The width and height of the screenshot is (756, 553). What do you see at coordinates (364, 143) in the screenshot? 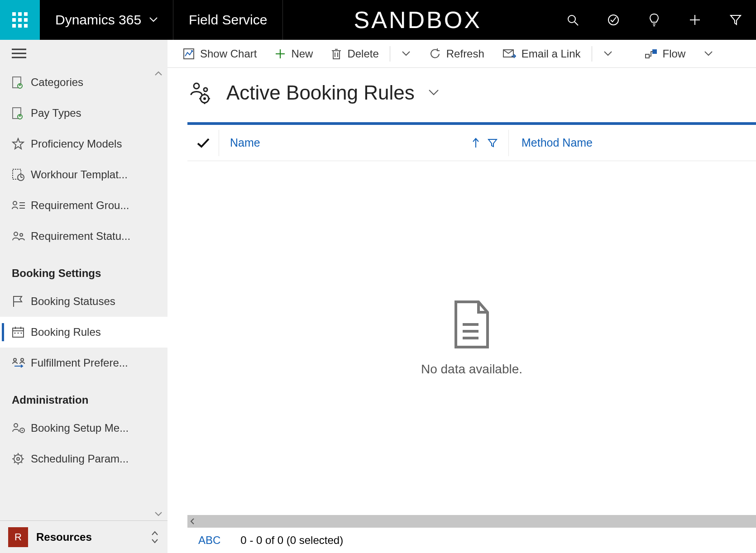
I see `column-header-name: Name` at bounding box center [364, 143].